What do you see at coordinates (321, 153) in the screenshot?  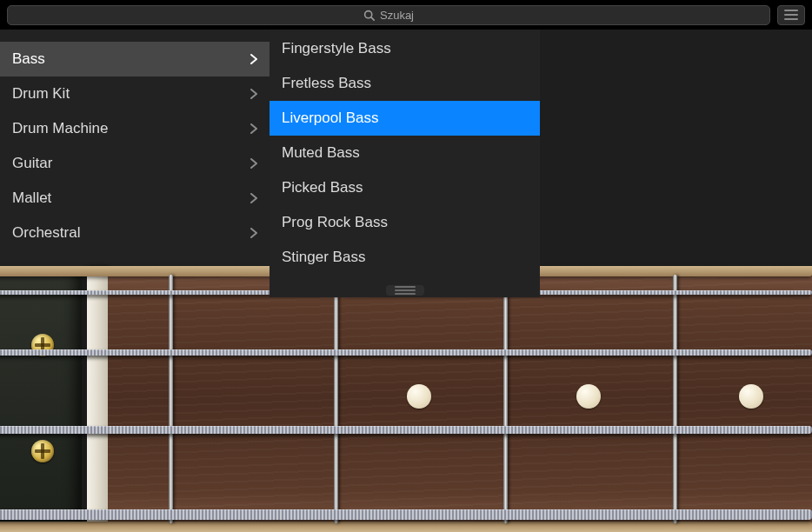 I see `preset-label: Muted Bass` at bounding box center [321, 153].